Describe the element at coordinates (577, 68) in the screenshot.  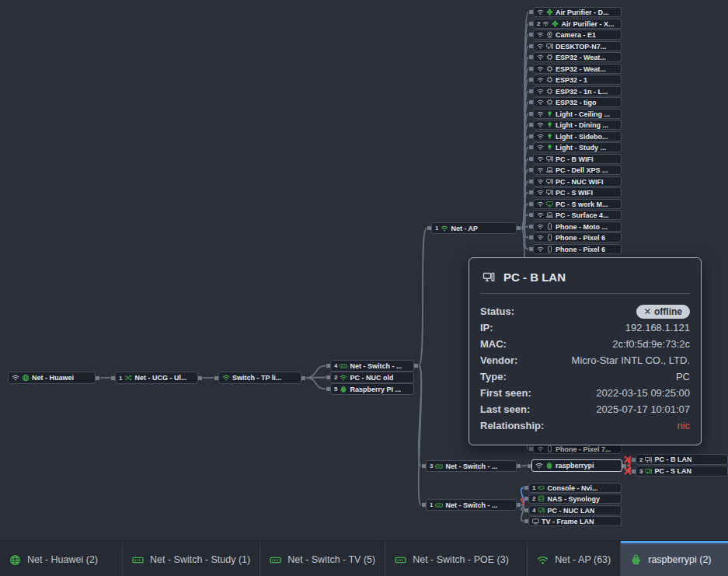
I see `node-ap6: ESP32 - Weat...` at that location.